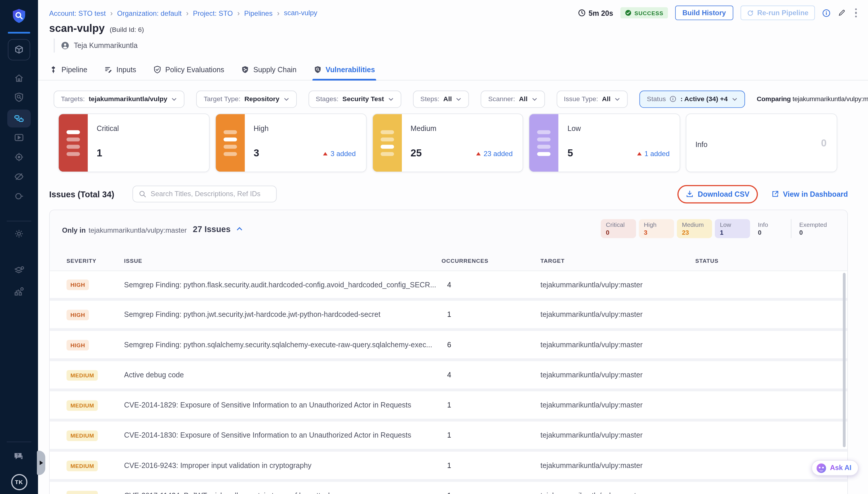 The height and width of the screenshot is (494, 868). What do you see at coordinates (283, 493) in the screenshot?
I see `issue-title: CVE-2017-11424: PyJWT mishandles certain…` at bounding box center [283, 493].